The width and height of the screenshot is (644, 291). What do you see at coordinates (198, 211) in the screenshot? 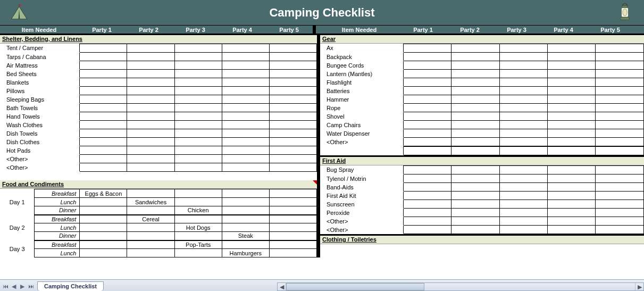
I see `food-cell: Chicken` at bounding box center [198, 211].